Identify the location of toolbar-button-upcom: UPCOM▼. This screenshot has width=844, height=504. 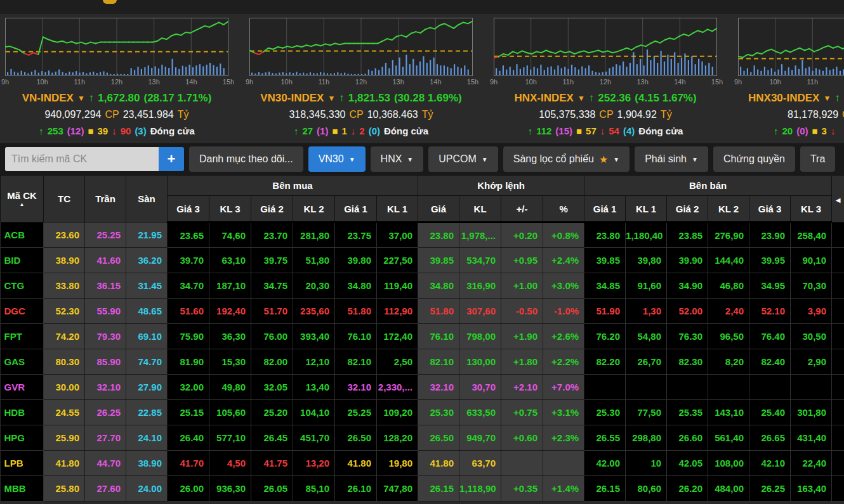
(463, 159).